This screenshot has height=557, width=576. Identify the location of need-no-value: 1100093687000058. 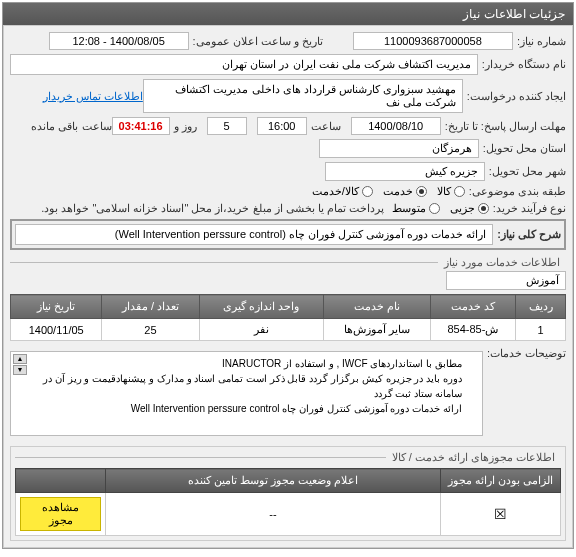
(433, 41).